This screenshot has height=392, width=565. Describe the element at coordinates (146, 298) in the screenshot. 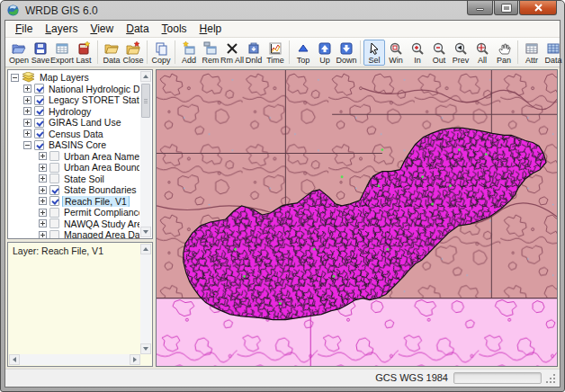

I see `info-vertical-scrollbar` at that location.